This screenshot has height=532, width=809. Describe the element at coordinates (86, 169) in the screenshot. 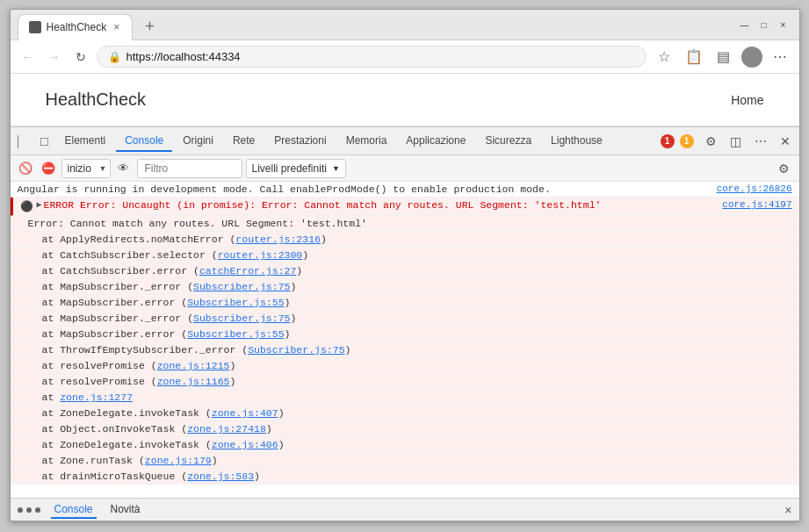

I see `filter-wrapper: inizio ▼` at that location.